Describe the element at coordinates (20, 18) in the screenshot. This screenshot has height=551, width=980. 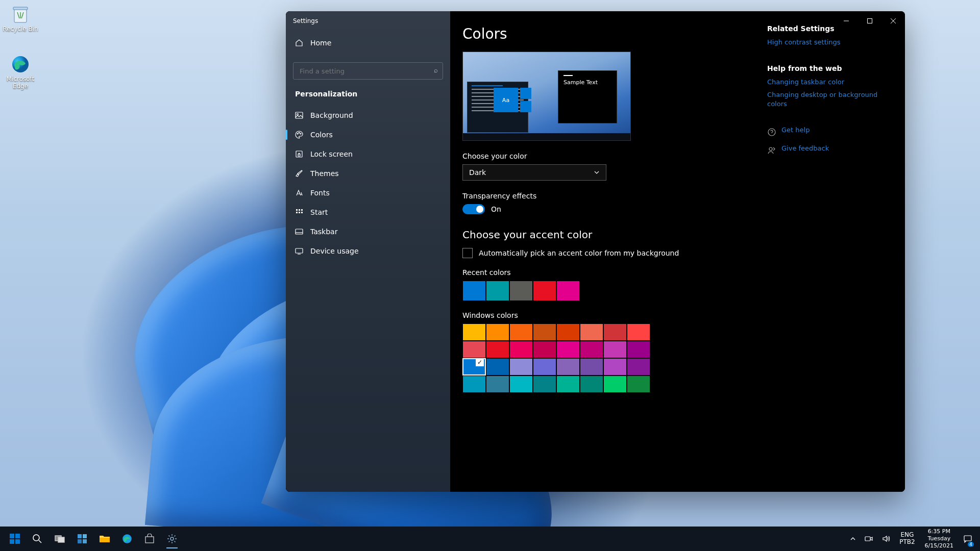
I see `desktop-icon-recycle-bin: Recycle Bin` at that location.